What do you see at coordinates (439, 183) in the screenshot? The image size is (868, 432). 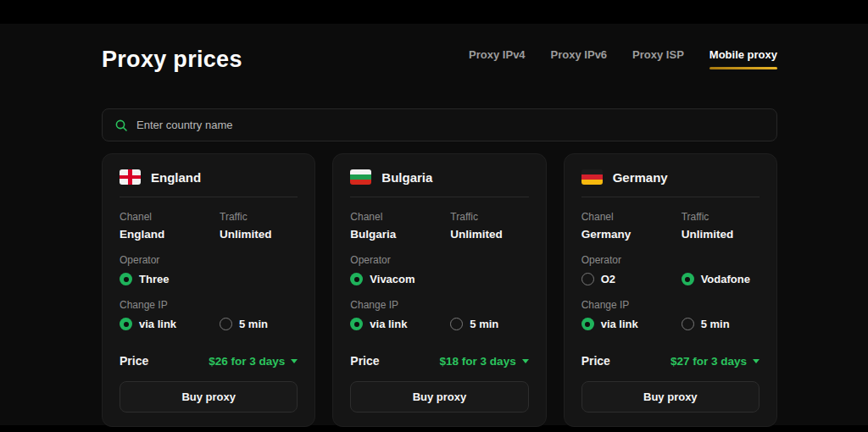 I see `card-header: Bulgaria` at bounding box center [439, 183].